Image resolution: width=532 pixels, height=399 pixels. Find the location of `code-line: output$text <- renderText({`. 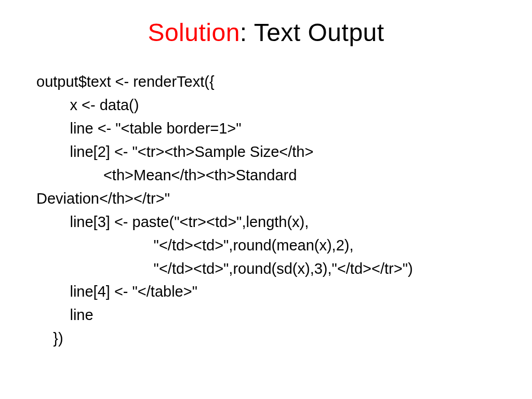

code-line: output$text <- renderText({ is located at coordinates (269, 82).